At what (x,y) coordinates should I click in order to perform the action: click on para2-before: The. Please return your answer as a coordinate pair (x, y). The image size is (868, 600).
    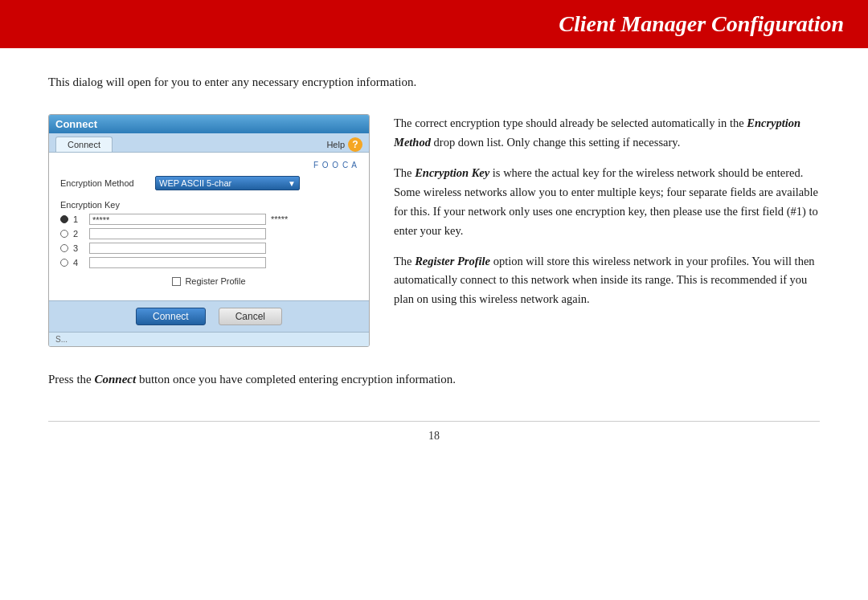
    Looking at the image, I should click on (404, 173).